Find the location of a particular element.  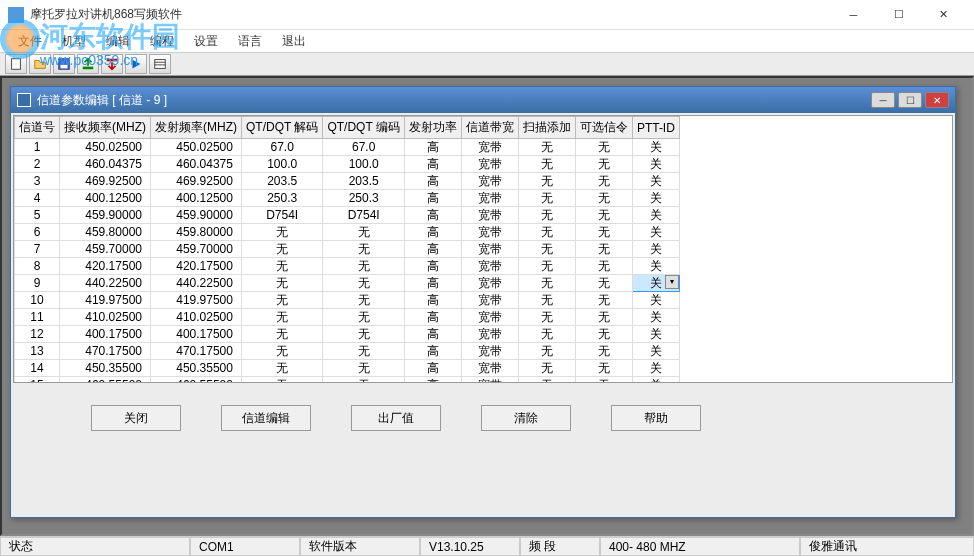

cell-ch: 2 is located at coordinates (38, 164).